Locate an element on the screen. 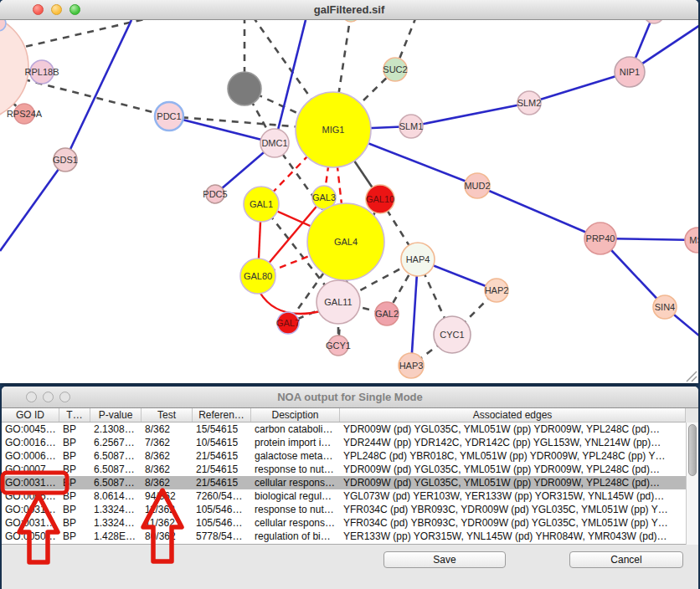 The width and height of the screenshot is (700, 589). table-row: GO:0031…BP1.3324…11/362105/546…response … is located at coordinates (343, 510).